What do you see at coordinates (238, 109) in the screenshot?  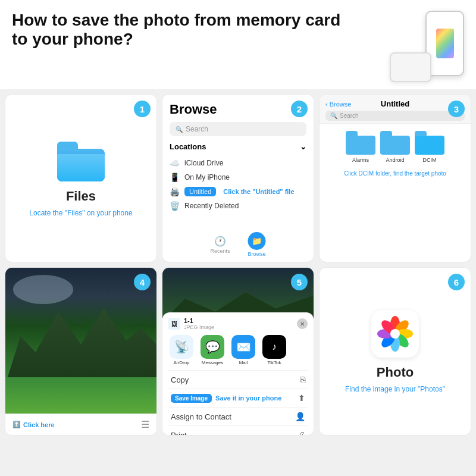 I see `browse-title: Browse` at bounding box center [238, 109].